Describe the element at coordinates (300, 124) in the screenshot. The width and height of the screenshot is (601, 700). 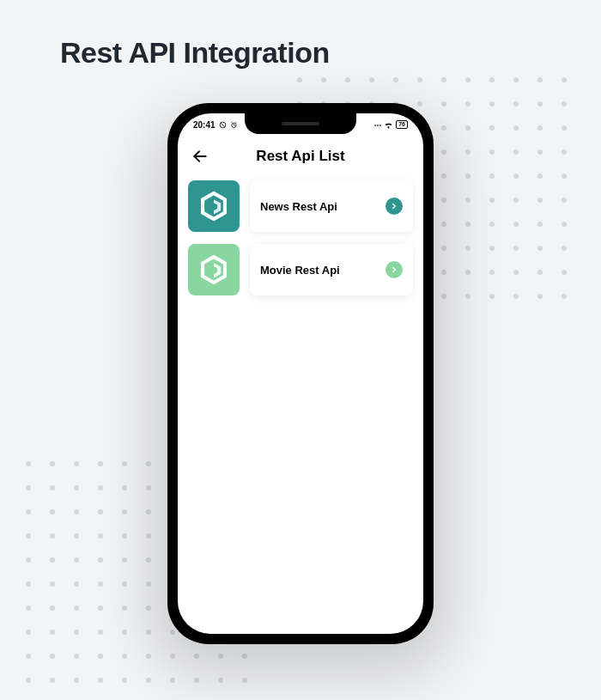
I see `phone-notch` at that location.